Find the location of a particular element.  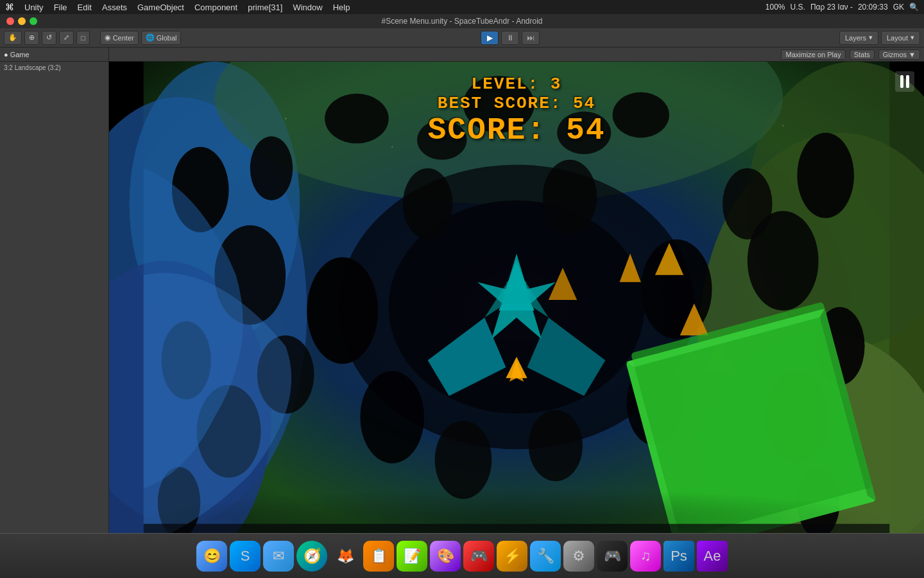

stats-button: Stats is located at coordinates (862, 55).